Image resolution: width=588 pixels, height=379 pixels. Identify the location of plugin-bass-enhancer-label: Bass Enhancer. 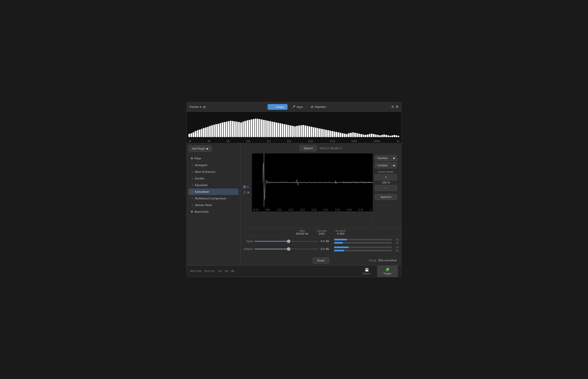
(205, 172).